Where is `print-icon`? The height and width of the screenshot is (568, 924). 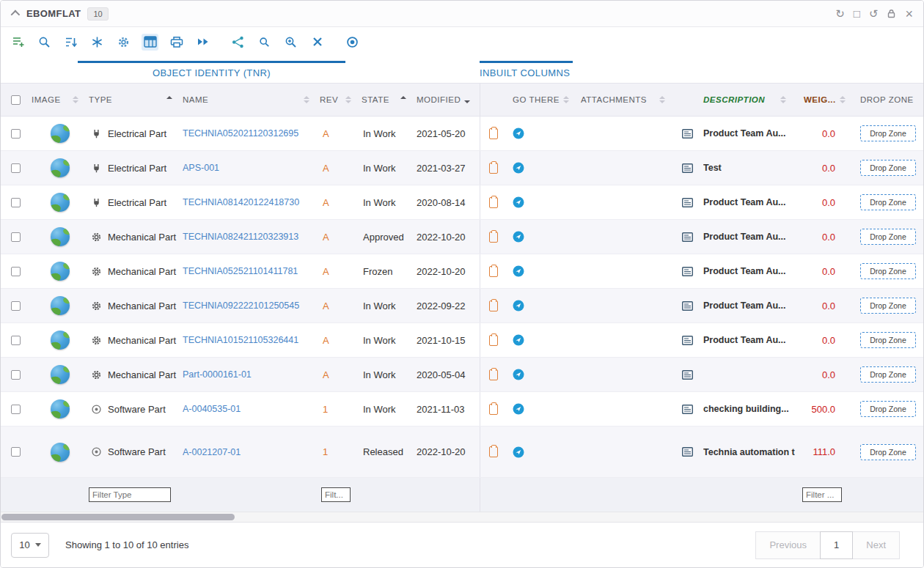
print-icon is located at coordinates (176, 43).